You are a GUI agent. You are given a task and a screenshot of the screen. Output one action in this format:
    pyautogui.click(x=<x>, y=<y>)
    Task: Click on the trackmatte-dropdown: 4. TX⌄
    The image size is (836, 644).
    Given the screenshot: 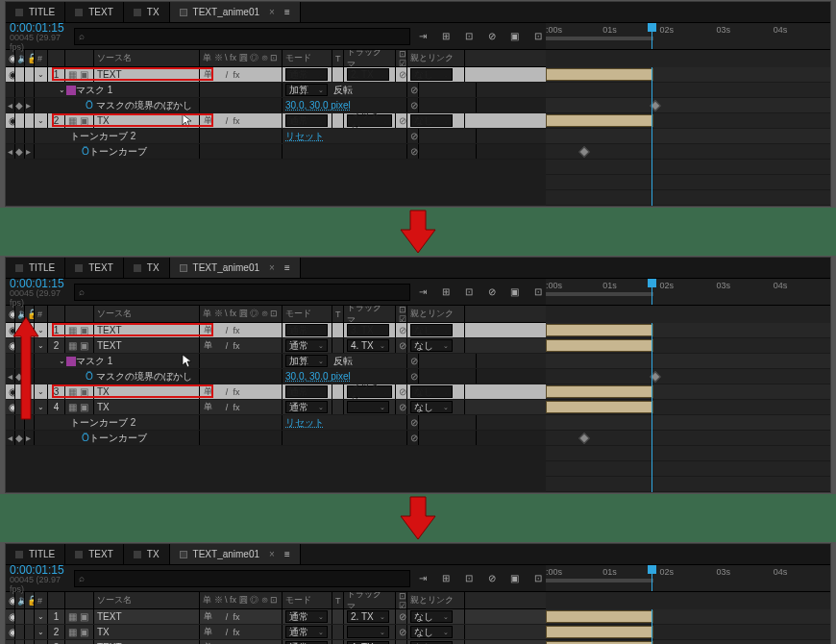 What is the action you would take?
    pyautogui.click(x=368, y=346)
    